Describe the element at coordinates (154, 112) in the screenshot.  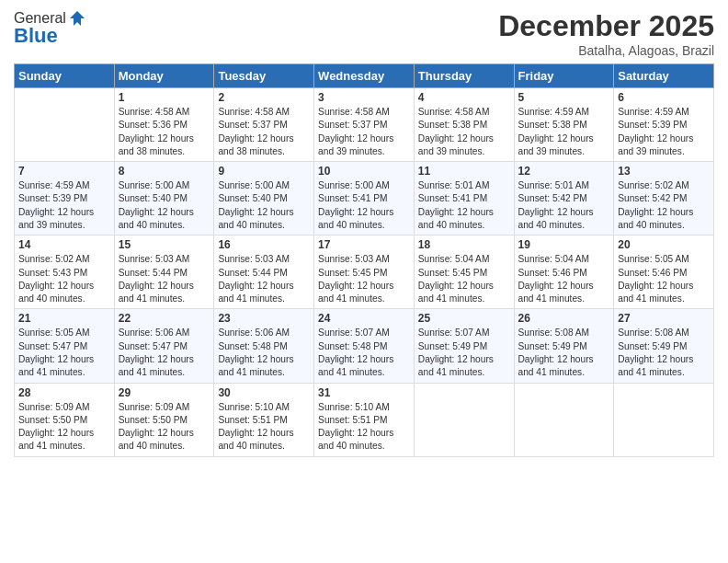
I see `day-detail-line: Sunrise: 4:58 AM` at that location.